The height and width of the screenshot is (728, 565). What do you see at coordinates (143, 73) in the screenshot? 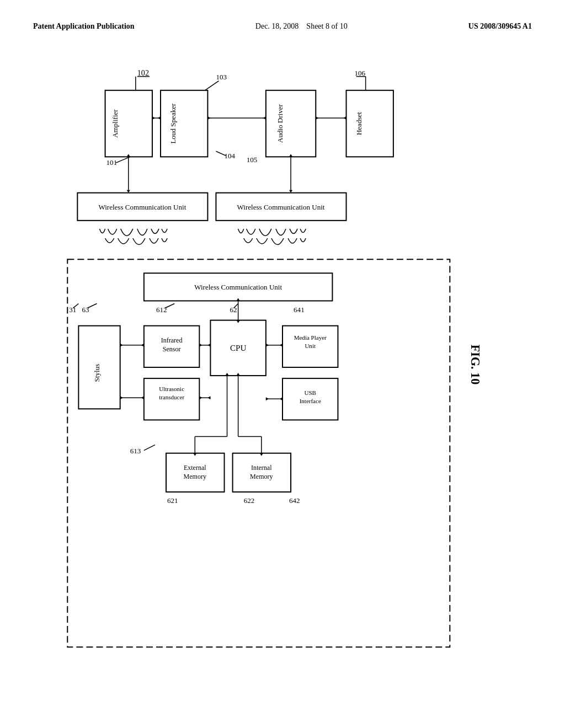
I see `ref-102-label: 102` at bounding box center [143, 73].